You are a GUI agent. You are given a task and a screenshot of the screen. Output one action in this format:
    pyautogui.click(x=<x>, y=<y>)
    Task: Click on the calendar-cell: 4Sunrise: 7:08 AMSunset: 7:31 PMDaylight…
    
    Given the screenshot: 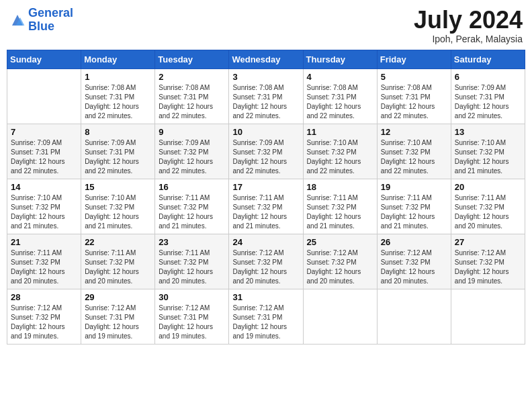 What is the action you would take?
    pyautogui.click(x=340, y=96)
    